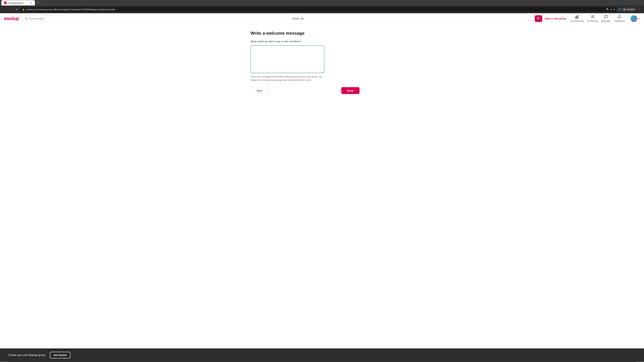 Image resolution: width=644 pixels, height=362 pixels. What do you see at coordinates (634, 18) in the screenshot?
I see `avatar` at bounding box center [634, 18].